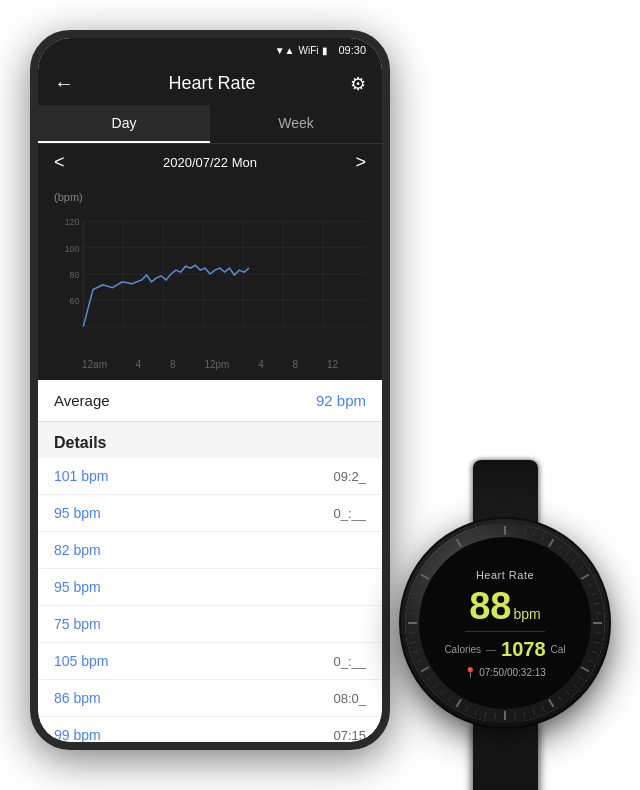  Describe the element at coordinates (72, 249) in the screenshot. I see `svg-text: 100` at that location.